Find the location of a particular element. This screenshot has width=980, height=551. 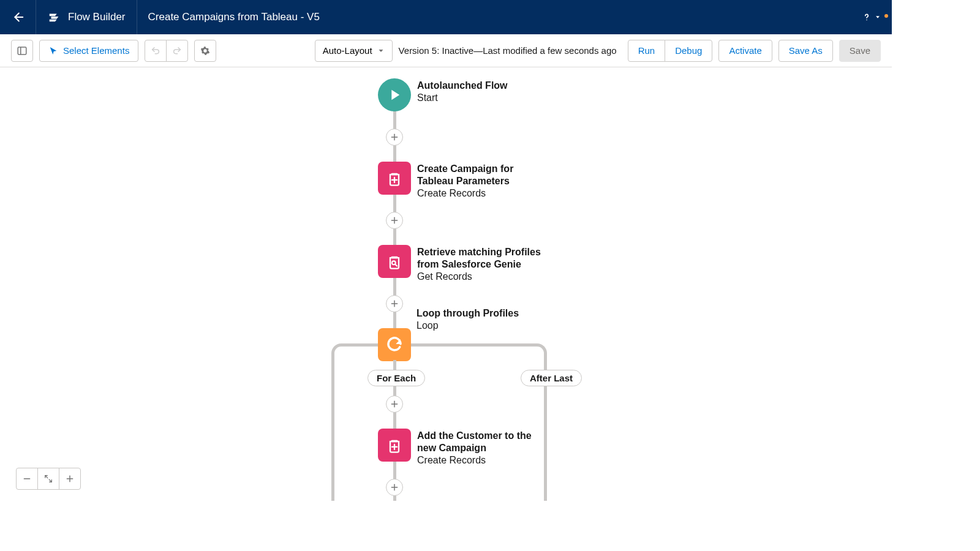

start-node: Autolaunched Flow Start is located at coordinates (443, 95).